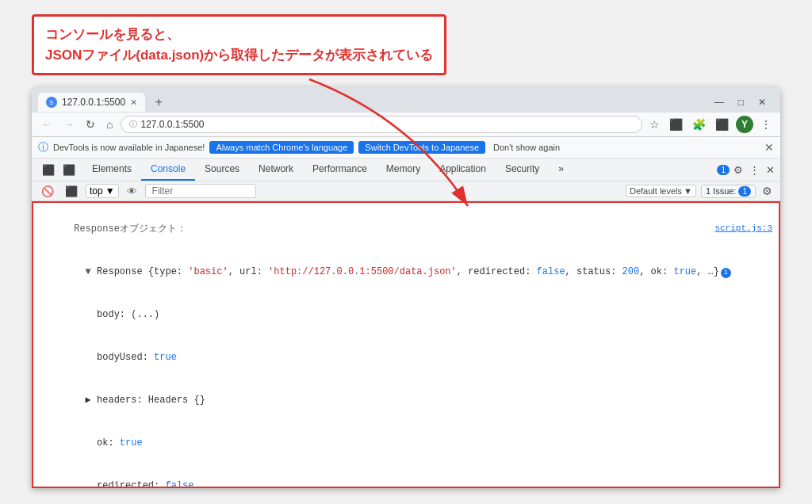  Describe the element at coordinates (769, 147) in the screenshot. I see `notify-close-button: ✕` at that location.